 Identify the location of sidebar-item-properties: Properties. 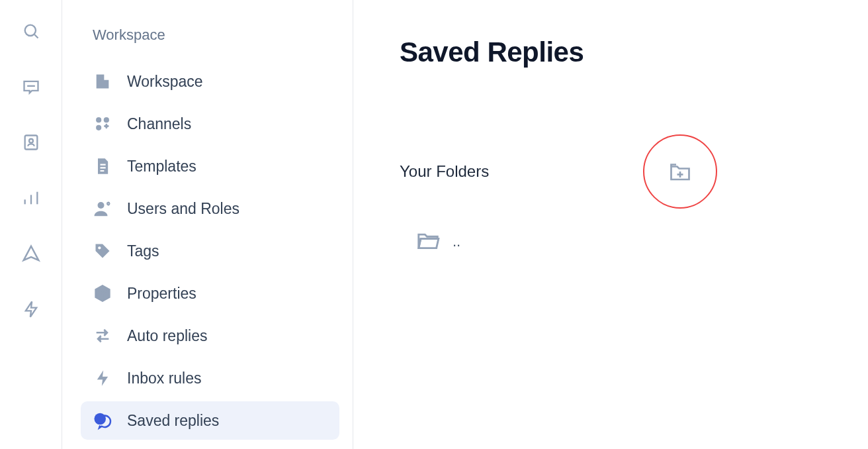
(210, 293).